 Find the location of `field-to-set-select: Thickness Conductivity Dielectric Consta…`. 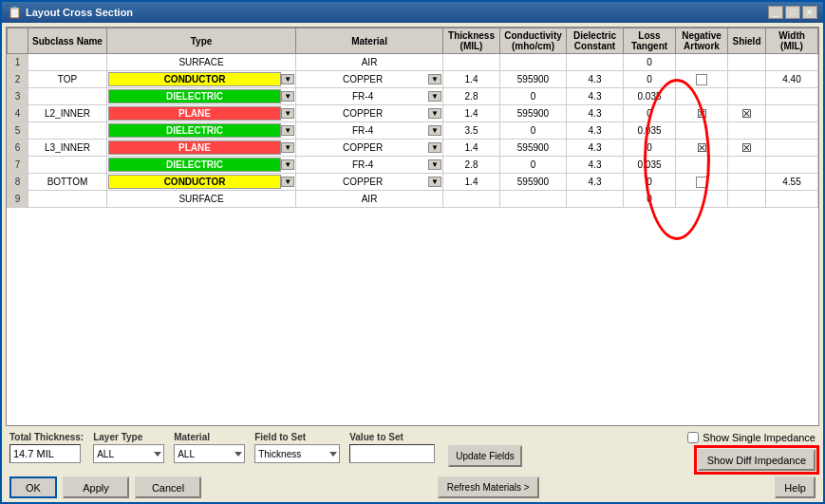

field-to-set-select: Thickness Conductivity Dielectric Consta… is located at coordinates (297, 454).